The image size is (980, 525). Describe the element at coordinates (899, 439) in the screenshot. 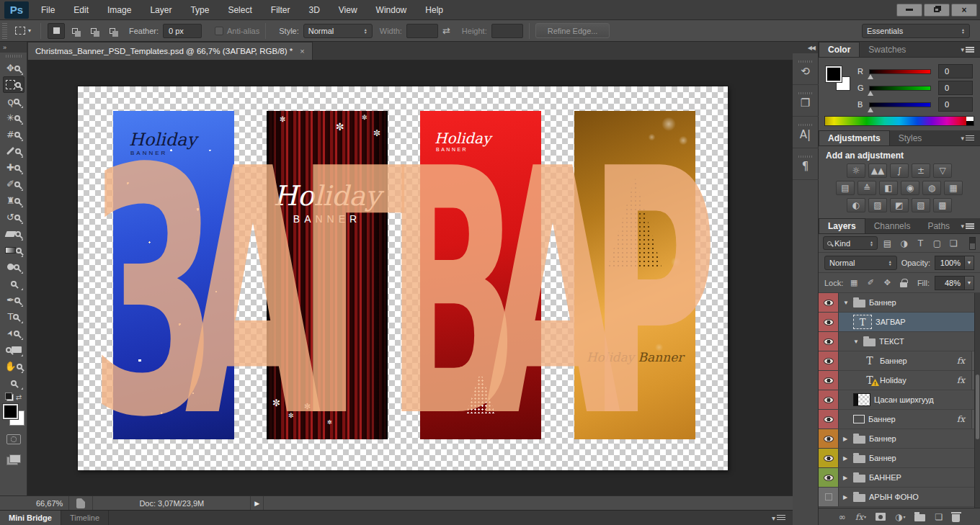

I see `layer-row: ▶ T T! T Баннер fx ▾` at that location.